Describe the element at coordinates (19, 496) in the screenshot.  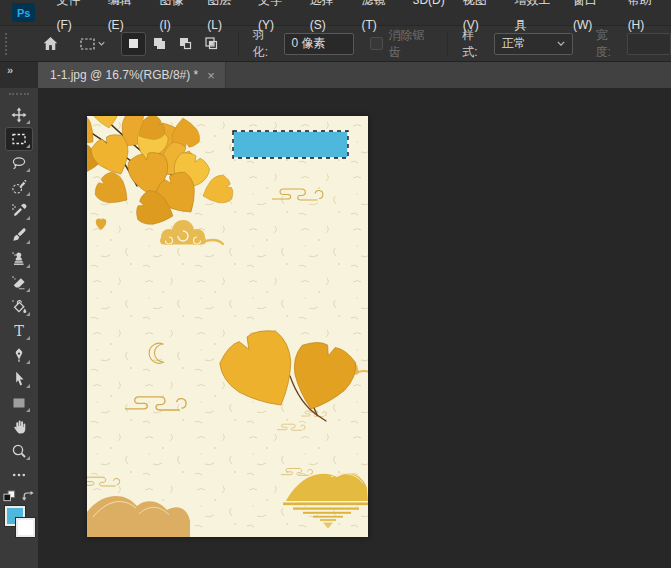
I see `color-controls` at that location.